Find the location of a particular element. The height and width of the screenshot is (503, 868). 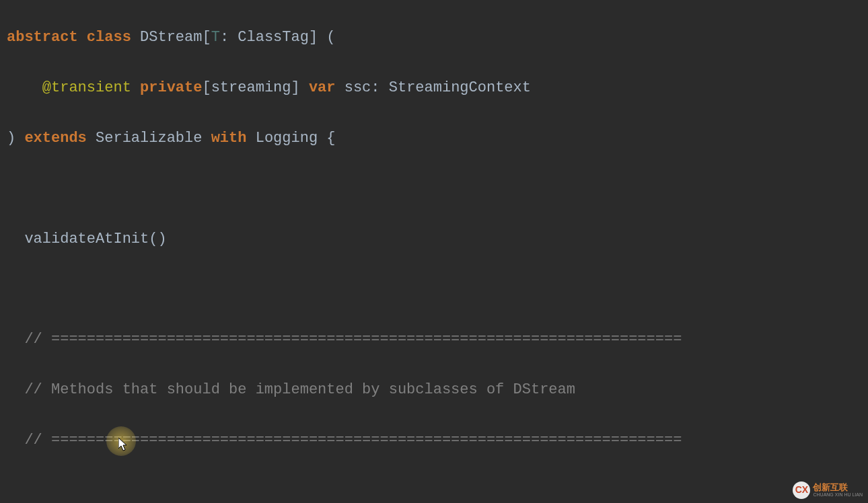

watermark-logo-icon: CX is located at coordinates (801, 490).